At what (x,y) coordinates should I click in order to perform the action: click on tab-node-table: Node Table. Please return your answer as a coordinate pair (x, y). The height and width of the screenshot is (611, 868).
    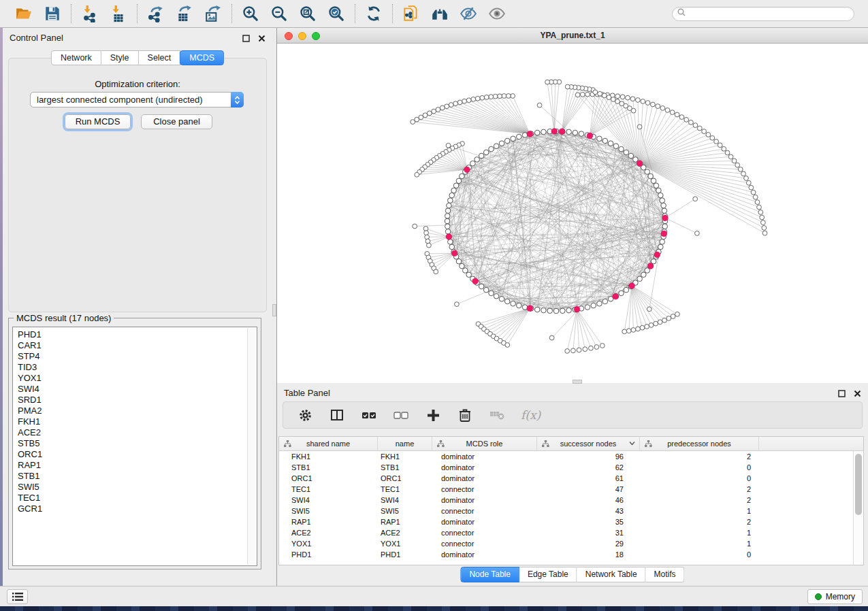
    Looking at the image, I should click on (490, 574).